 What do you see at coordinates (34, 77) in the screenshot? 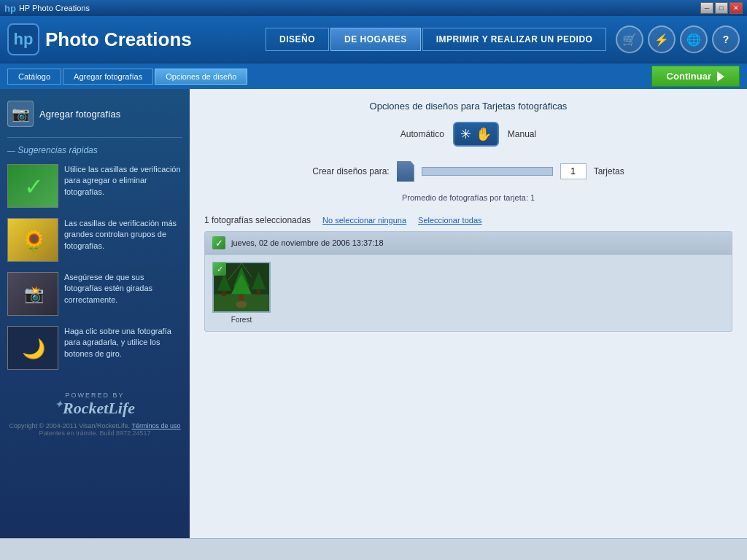
I see `catalogo-tab: Catálogo` at bounding box center [34, 77].